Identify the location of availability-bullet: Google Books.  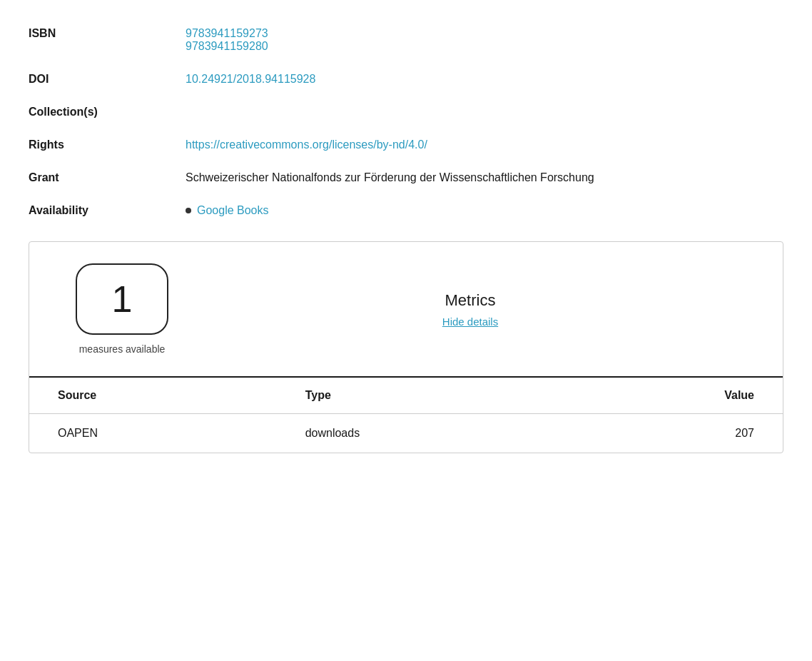
(484, 211).